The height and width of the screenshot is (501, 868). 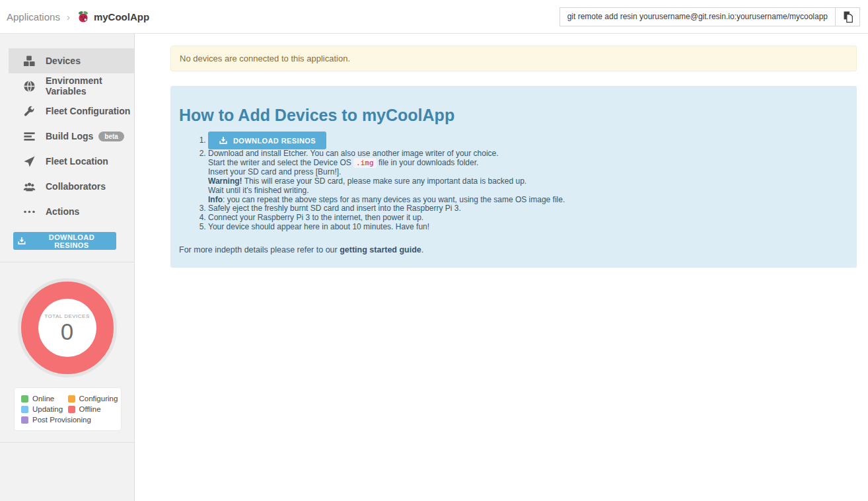 I want to click on sidebar-item-label: Fleet Configuration, so click(x=88, y=111).